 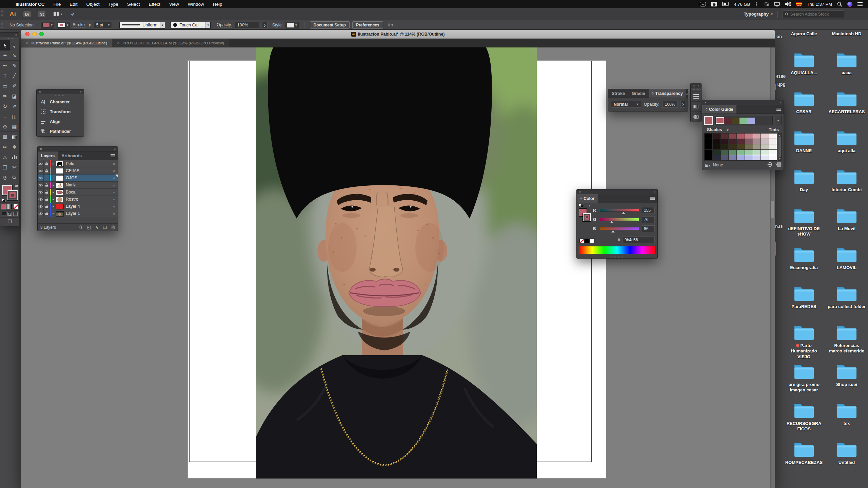 I want to click on desktop-item-para-collect-folder: para collect folder, so click(x=847, y=304).